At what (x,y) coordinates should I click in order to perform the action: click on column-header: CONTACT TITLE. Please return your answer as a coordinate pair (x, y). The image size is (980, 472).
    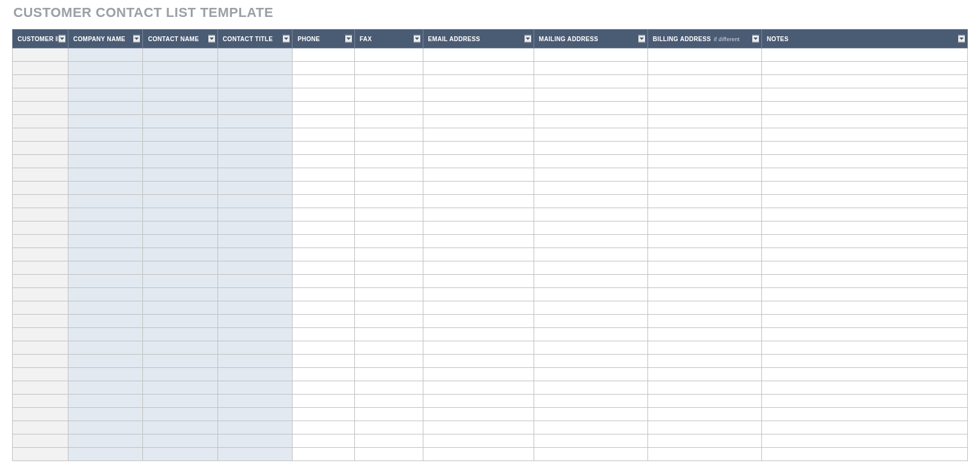
    Looking at the image, I should click on (254, 39).